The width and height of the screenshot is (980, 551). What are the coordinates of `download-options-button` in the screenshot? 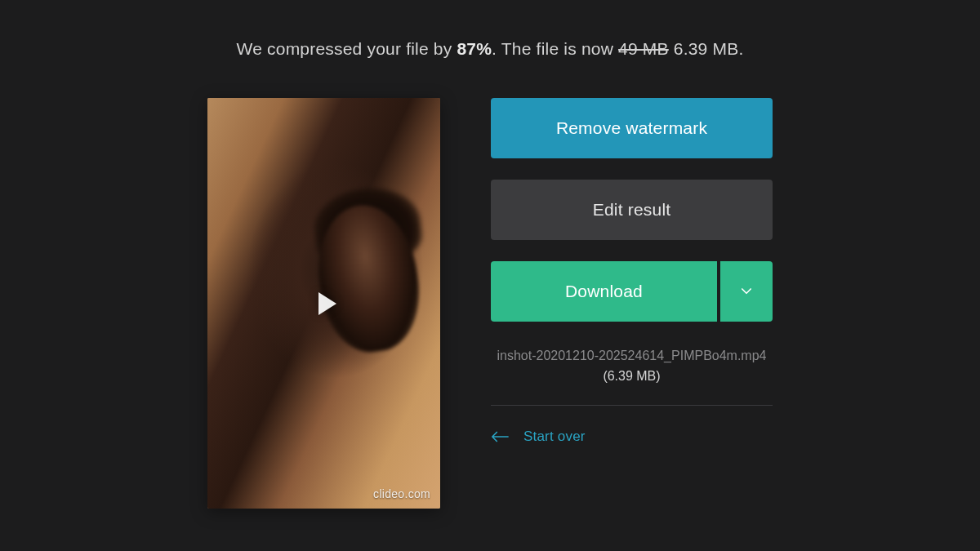 It's located at (746, 291).